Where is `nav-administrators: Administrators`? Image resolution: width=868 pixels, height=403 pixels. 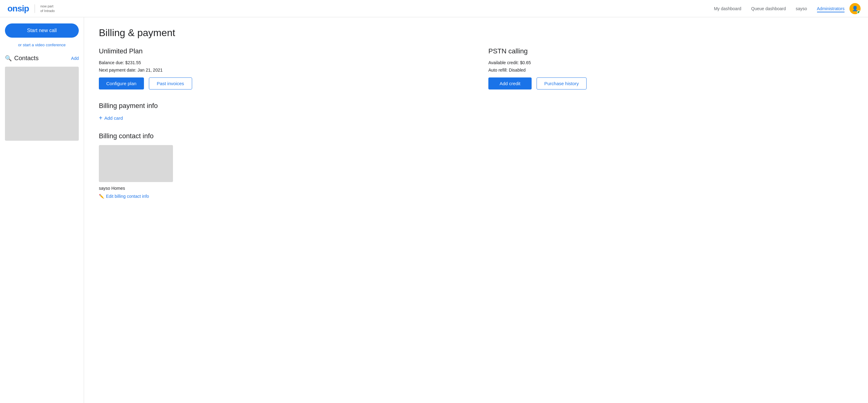
nav-administrators: Administrators is located at coordinates (831, 9).